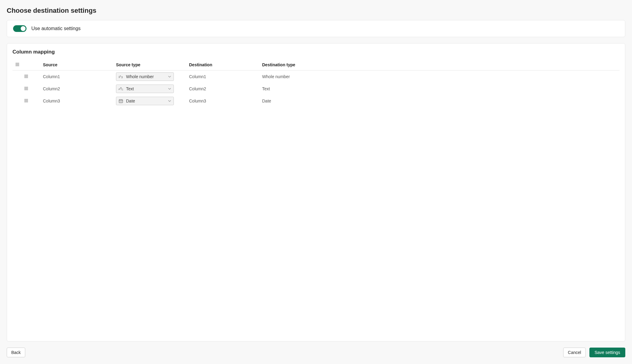 This screenshot has width=632, height=364. I want to click on column-mapping-title: Column mapping, so click(316, 52).